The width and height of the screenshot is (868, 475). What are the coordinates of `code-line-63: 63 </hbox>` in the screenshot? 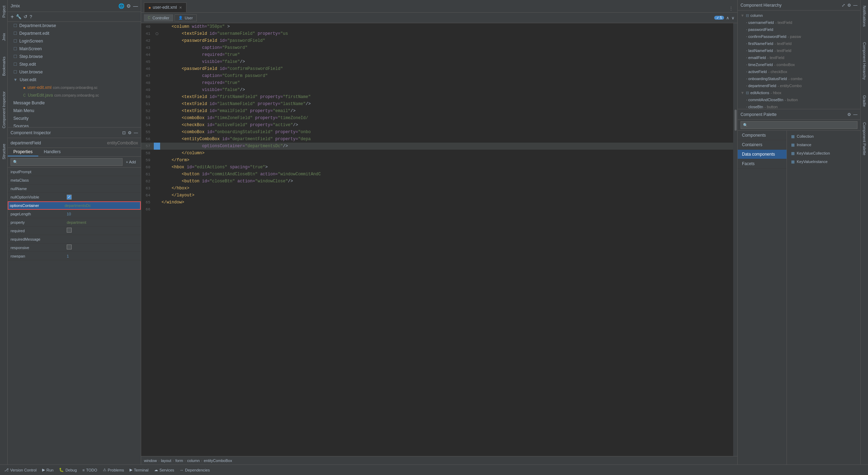 It's located at (437, 188).